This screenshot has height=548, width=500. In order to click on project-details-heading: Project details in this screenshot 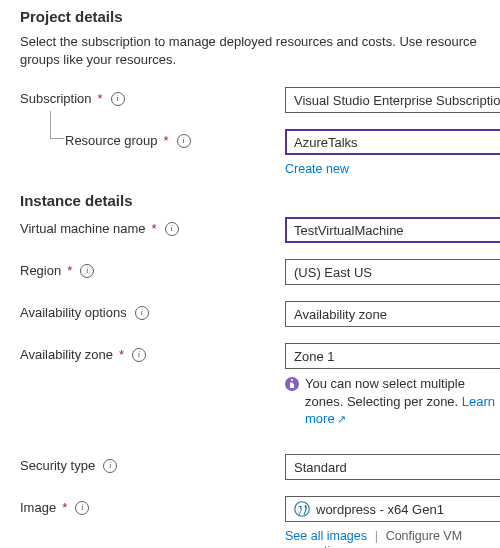, I will do `click(260, 16)`.